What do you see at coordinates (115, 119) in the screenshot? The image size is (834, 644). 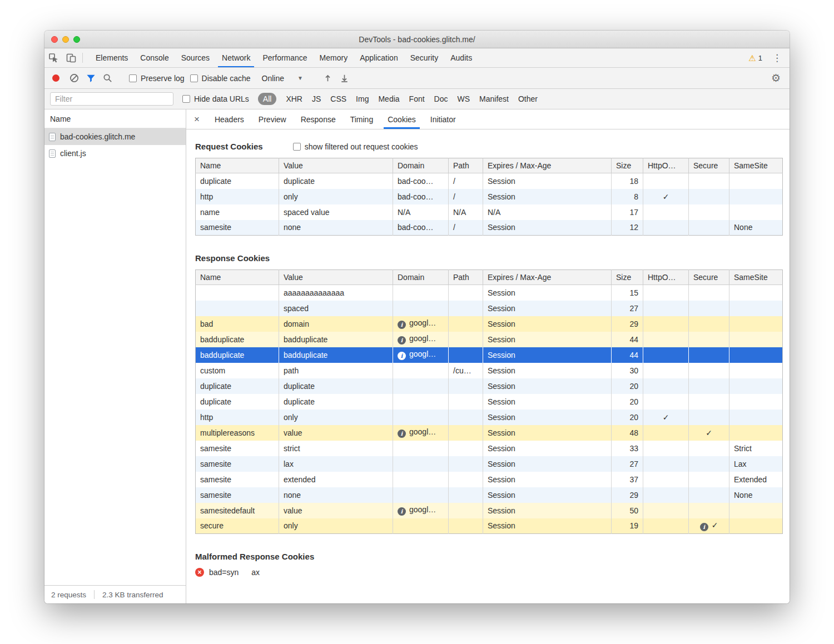 I see `requests-name-column-header: Name` at bounding box center [115, 119].